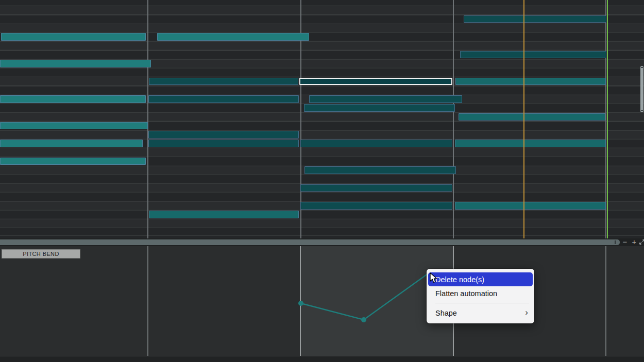 The width and height of the screenshot is (644, 362). Describe the element at coordinates (460, 280) in the screenshot. I see `menu-item-label: Delete node(s)` at that location.